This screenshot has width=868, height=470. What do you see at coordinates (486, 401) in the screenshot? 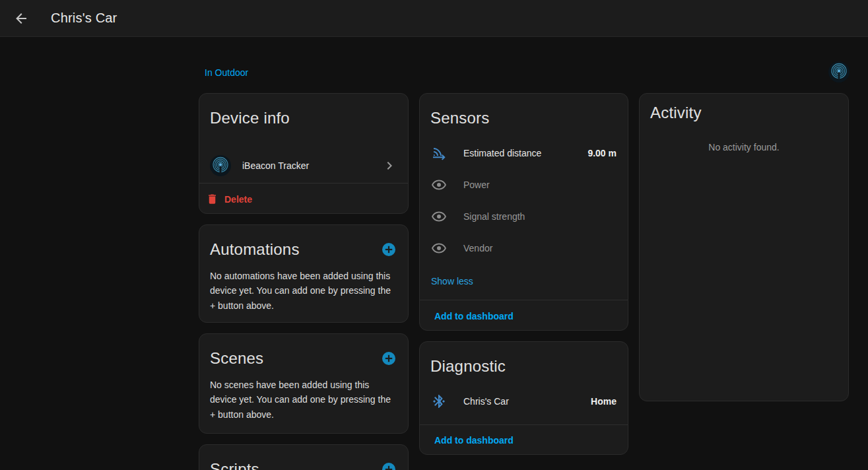
I see `entity-name: Chris's Car` at bounding box center [486, 401].